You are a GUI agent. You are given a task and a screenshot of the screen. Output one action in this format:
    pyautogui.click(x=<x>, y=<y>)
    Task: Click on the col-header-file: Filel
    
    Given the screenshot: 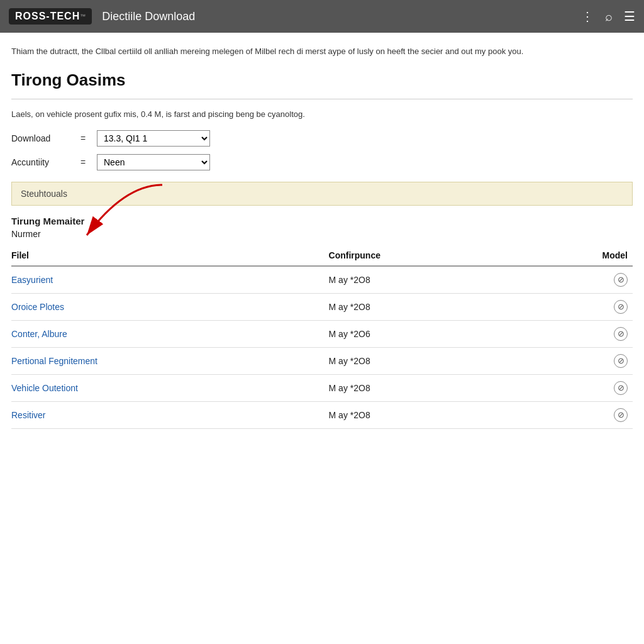 What is the action you would take?
    pyautogui.click(x=170, y=257)
    